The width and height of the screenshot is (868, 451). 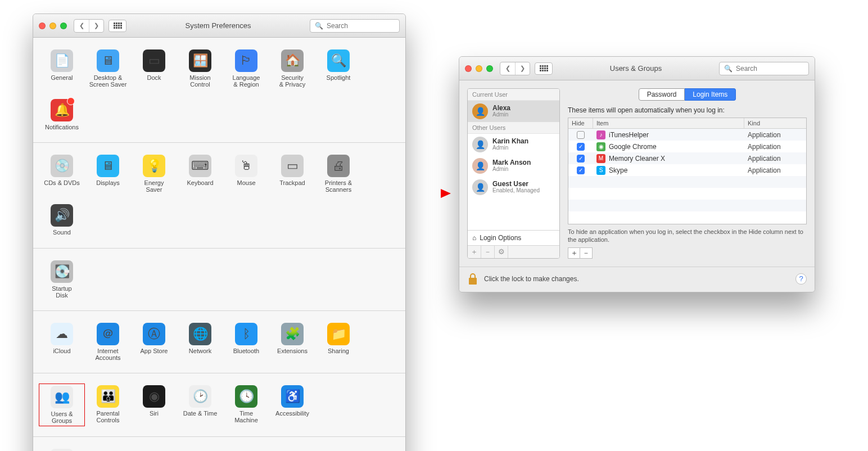 What do you see at coordinates (292, 342) in the screenshot?
I see `pref-extensions: 🧩Extensions` at bounding box center [292, 342].